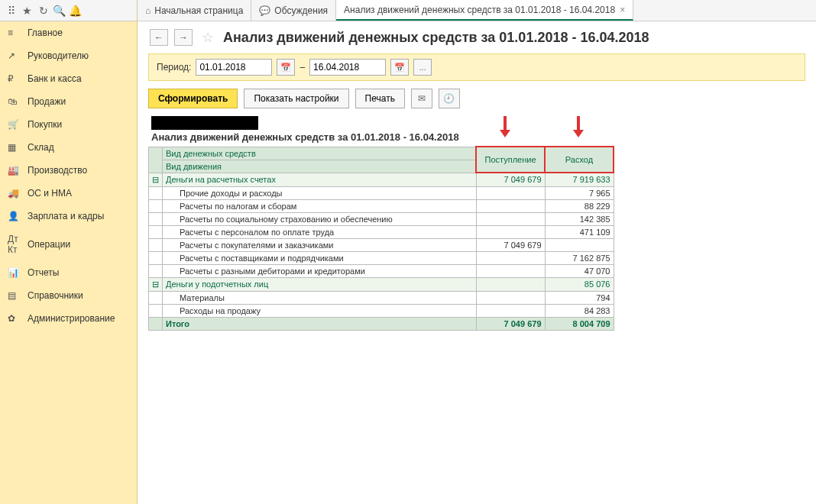 This screenshot has width=816, height=504. What do you see at coordinates (382, 218) in the screenshot?
I see `table-row: Расчеты по социальному страхованию и обе…` at bounding box center [382, 218].